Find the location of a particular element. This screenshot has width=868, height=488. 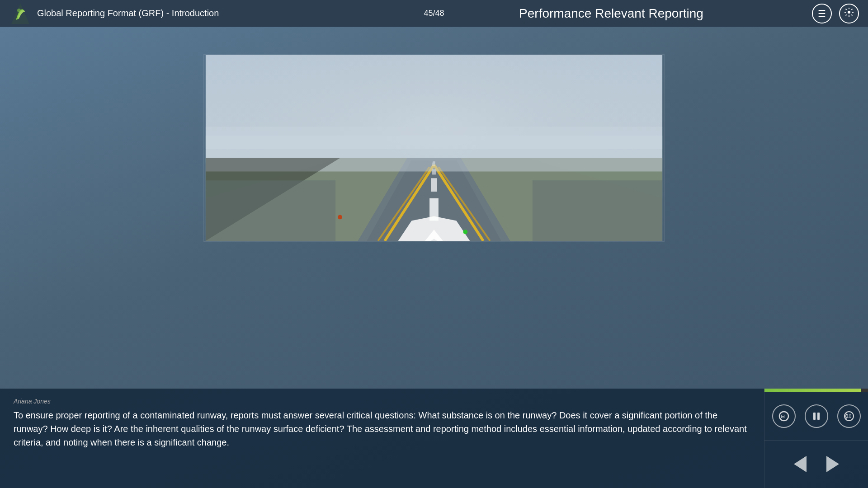

settings-button is located at coordinates (849, 14).